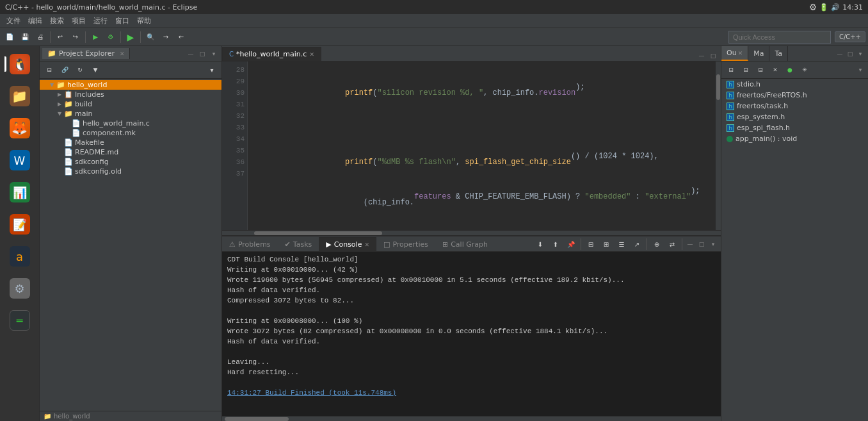 This screenshot has width=868, height=421. Describe the element at coordinates (202, 54) in the screenshot. I see `maximize-panel-btn: □` at that location.